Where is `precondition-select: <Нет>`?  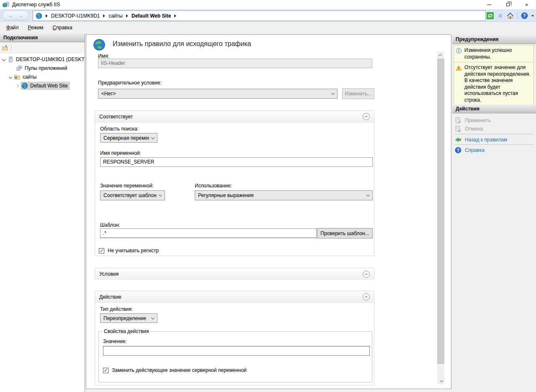 precondition-select: <Нет> is located at coordinates (218, 94).